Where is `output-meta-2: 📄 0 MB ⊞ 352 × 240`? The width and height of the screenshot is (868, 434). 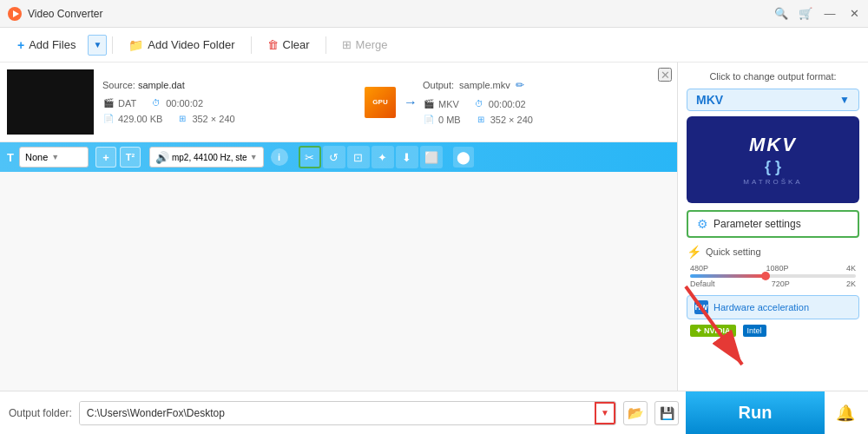 output-meta-2: 📄 0 MB ⊞ 352 × 240 is located at coordinates (547, 120).